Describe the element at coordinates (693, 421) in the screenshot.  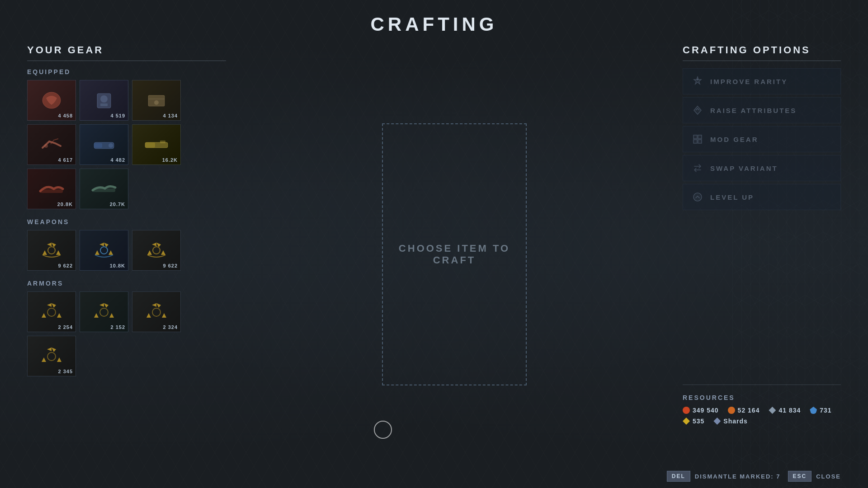
I see `resource-item-5: 535` at that location.